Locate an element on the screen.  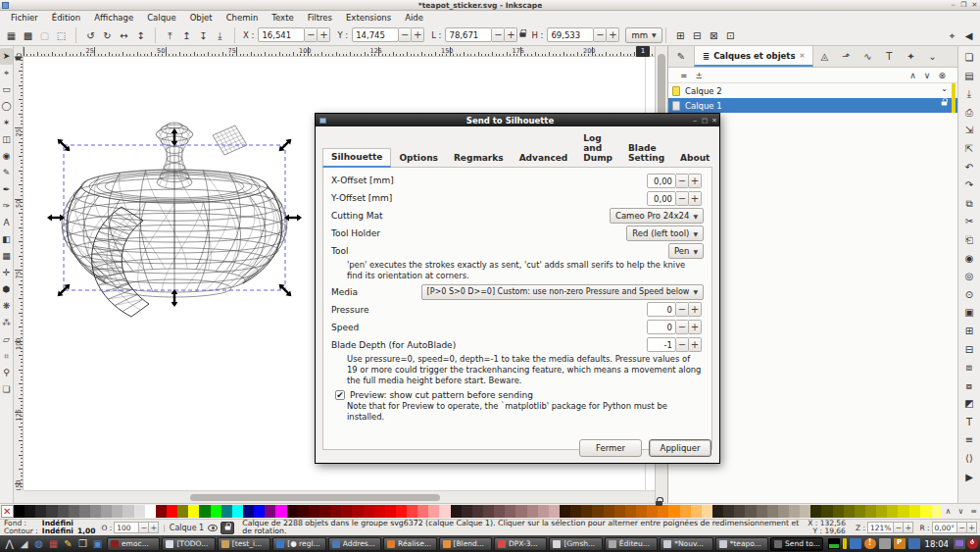
selection-scale-handle is located at coordinates (64, 290).